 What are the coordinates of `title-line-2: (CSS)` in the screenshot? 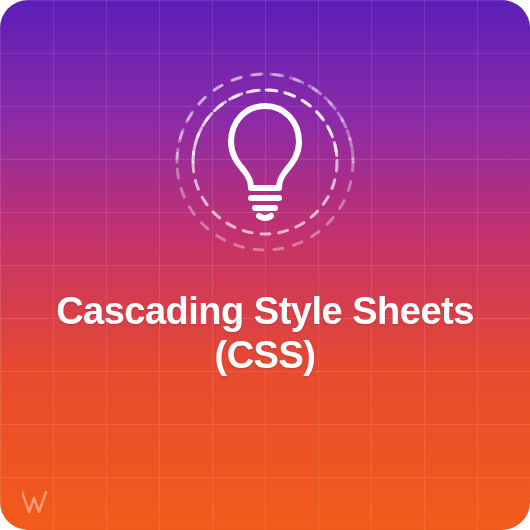 It's located at (266, 355).